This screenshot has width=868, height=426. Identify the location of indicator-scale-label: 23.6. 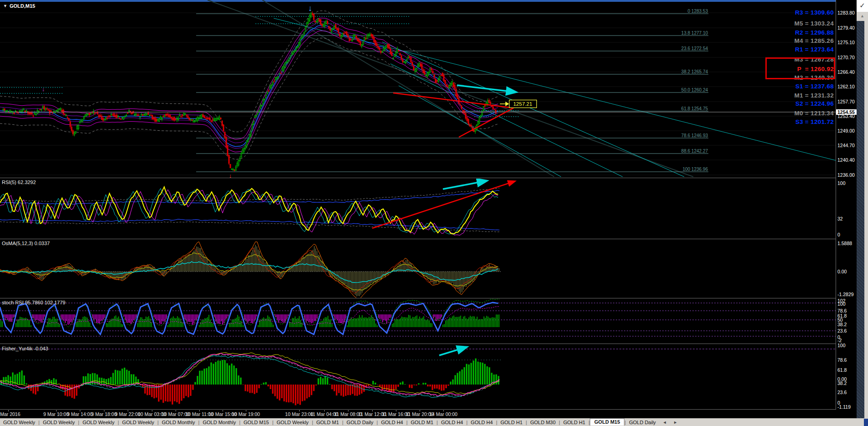
(842, 392).